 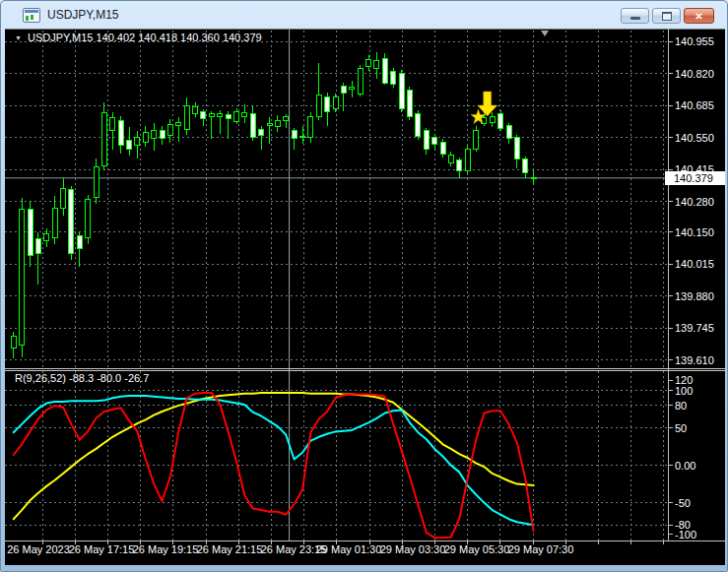 What do you see at coordinates (683, 503) in the screenshot?
I see `oscillator-axis-label: -50` at bounding box center [683, 503].